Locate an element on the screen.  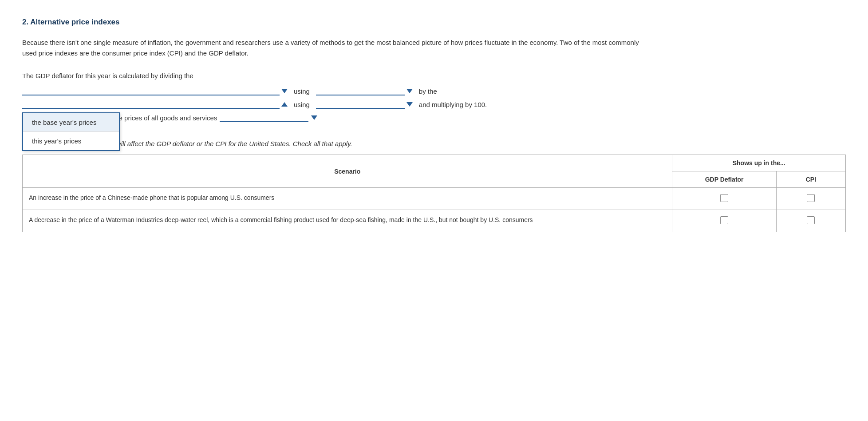
however-underline is located at coordinates (264, 118).